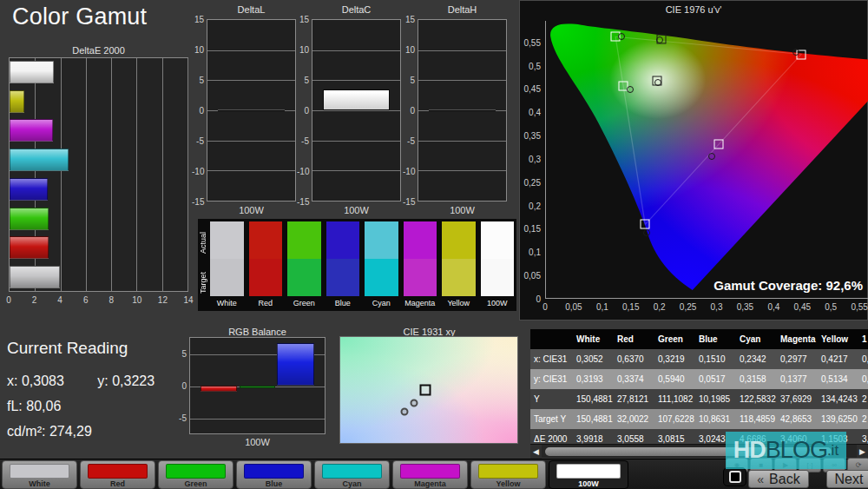 The height and width of the screenshot is (489, 868). What do you see at coordinates (863, 452) in the screenshot?
I see `scroll-right-arrow: ▶` at bounding box center [863, 452].